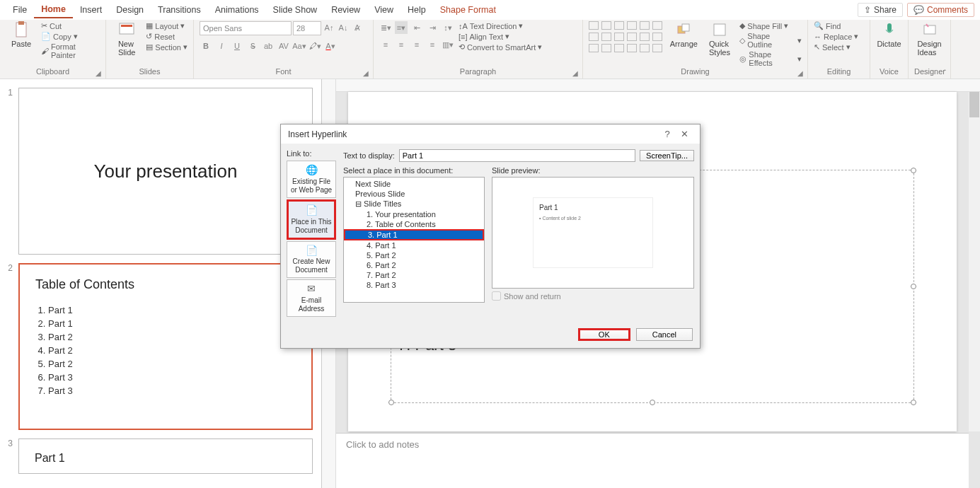 Image resolution: width=980 pixels, height=488 pixels. What do you see at coordinates (166, 456) in the screenshot?
I see `slide-thumbnail-3: Part 1` at bounding box center [166, 456].